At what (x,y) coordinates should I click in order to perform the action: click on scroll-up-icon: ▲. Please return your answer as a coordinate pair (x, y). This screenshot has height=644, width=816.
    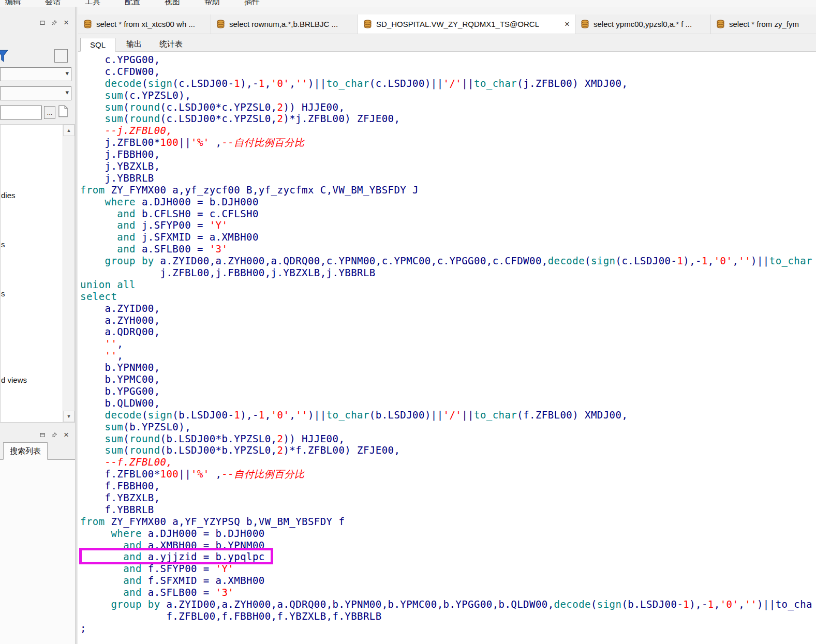
    Looking at the image, I should click on (69, 130).